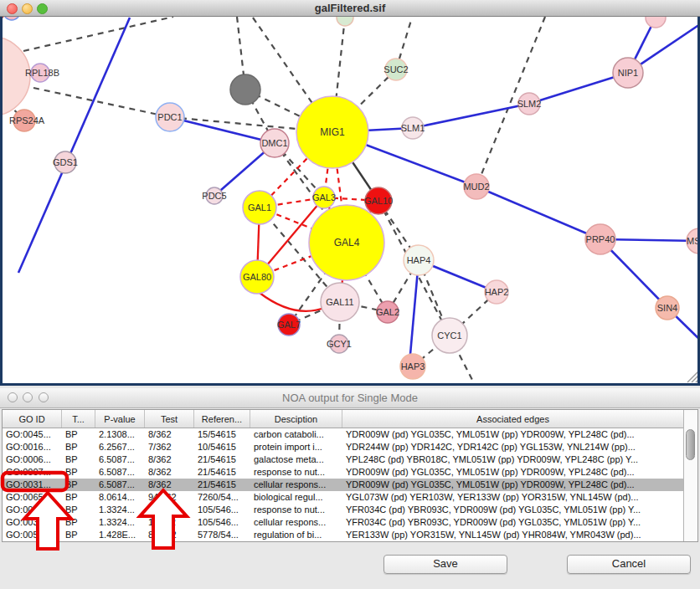  Describe the element at coordinates (628, 73) in the screenshot. I see `node-label: NIP1` at that location.